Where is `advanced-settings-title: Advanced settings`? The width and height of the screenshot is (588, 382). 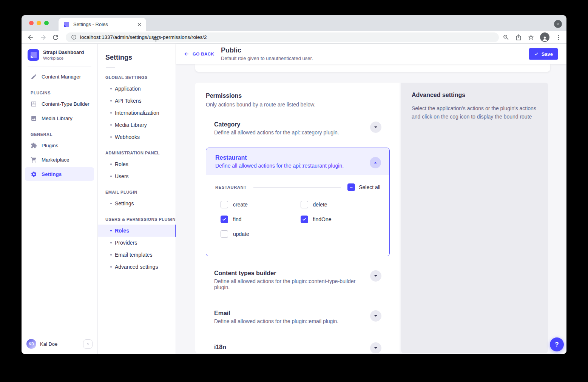
advanced-settings-title: Advanced settings is located at coordinates (474, 95).